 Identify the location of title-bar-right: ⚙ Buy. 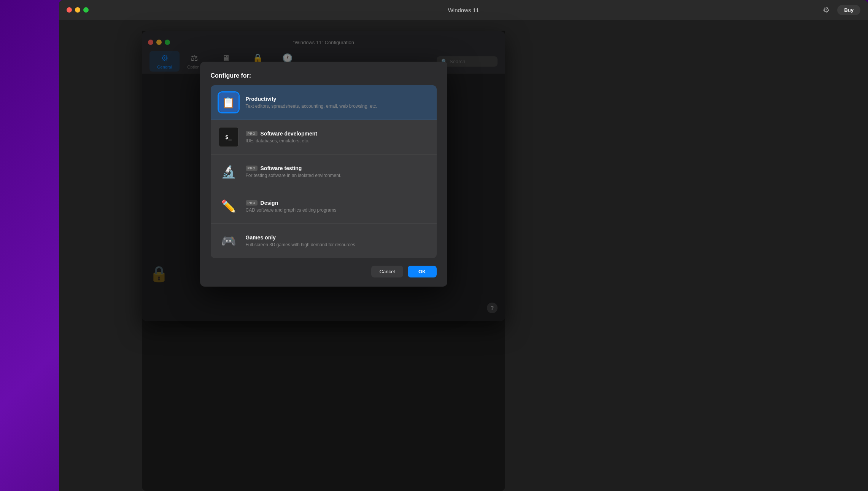
(840, 10).